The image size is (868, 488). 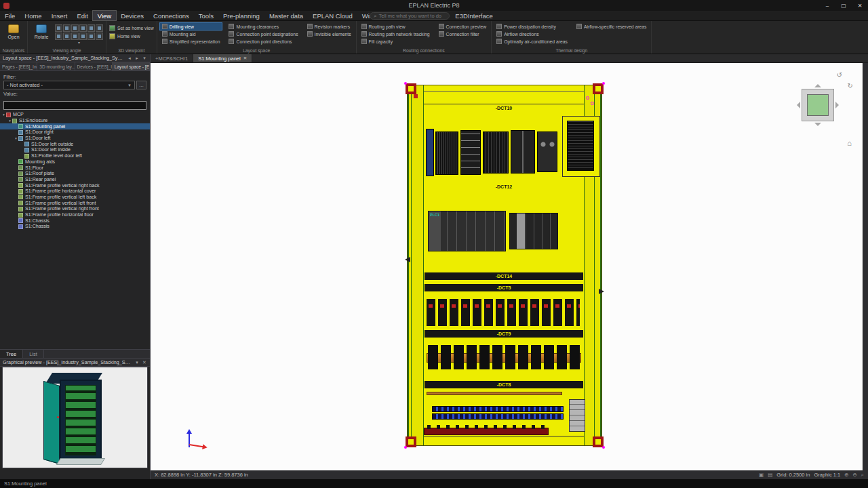 What do you see at coordinates (863, 475) in the screenshot?
I see `magnifier-icon: ⌕` at bounding box center [863, 475].